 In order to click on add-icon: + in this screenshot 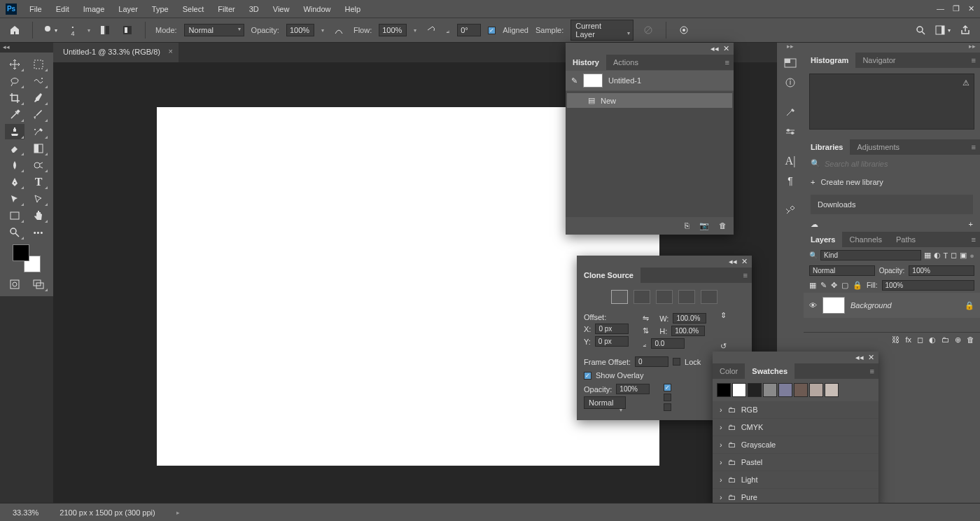, I will do `click(971, 224)`.